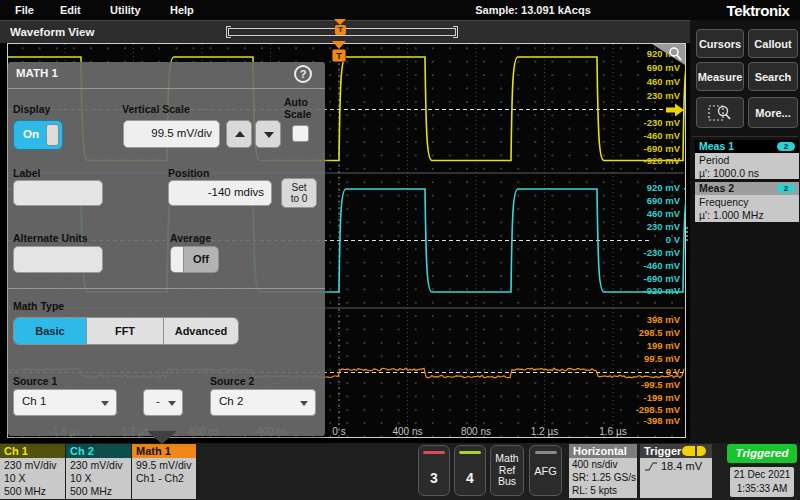  What do you see at coordinates (720, 112) in the screenshot?
I see `zoom-mode-button` at bounding box center [720, 112].